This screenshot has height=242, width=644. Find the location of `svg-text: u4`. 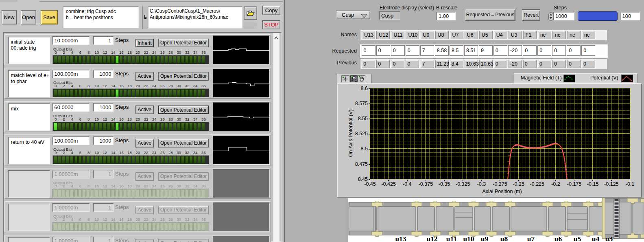

svg-text: u4 is located at coordinates (596, 238).